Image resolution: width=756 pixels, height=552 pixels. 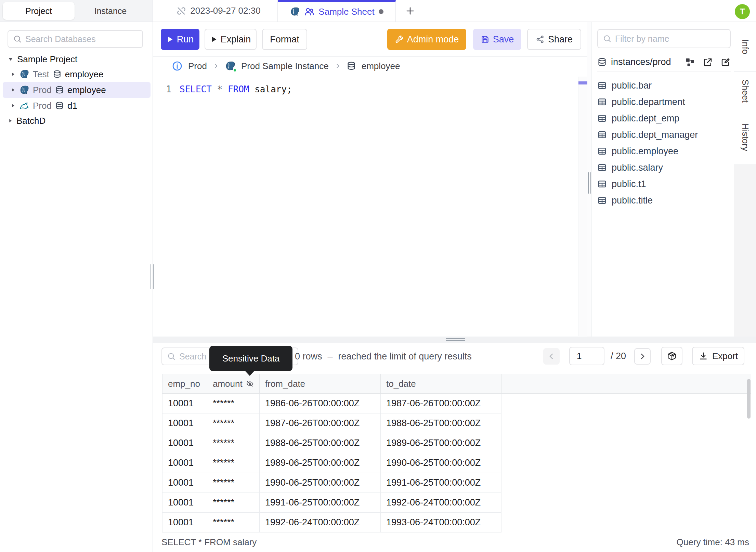 I want to click on tree-node-prod-d1: Prod d1, so click(x=77, y=106).